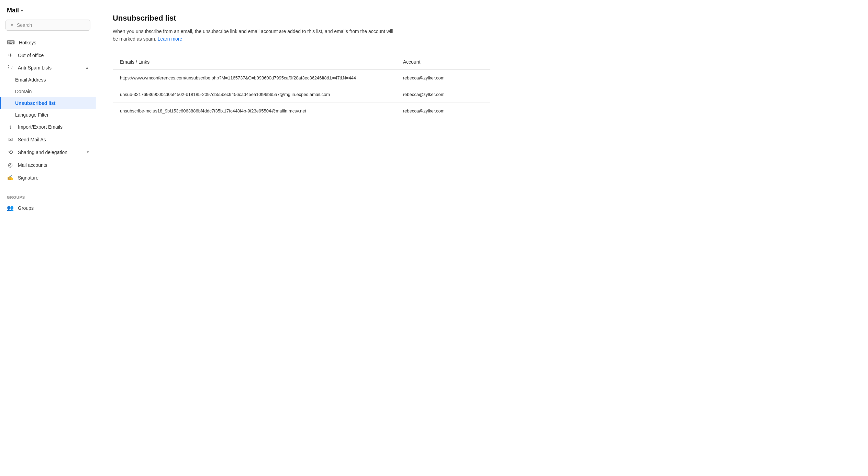 This screenshot has height=476, width=868. Describe the element at coordinates (255, 111) in the screenshot. I see `table-cell-email-2: unsubscribe-mc.us18_9bf153c6063886bf4ddc…` at that location.